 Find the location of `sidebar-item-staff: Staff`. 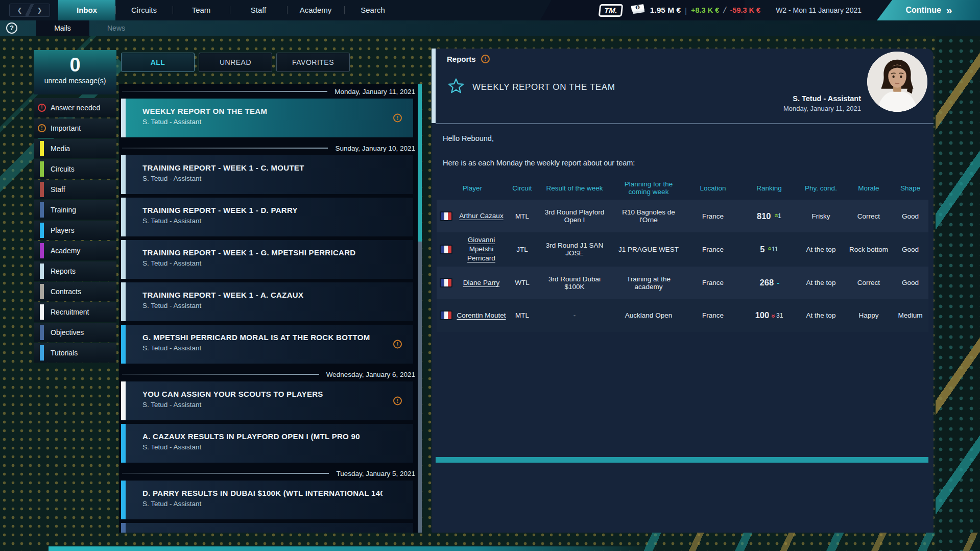

sidebar-item-staff: Staff is located at coordinates (75, 189).